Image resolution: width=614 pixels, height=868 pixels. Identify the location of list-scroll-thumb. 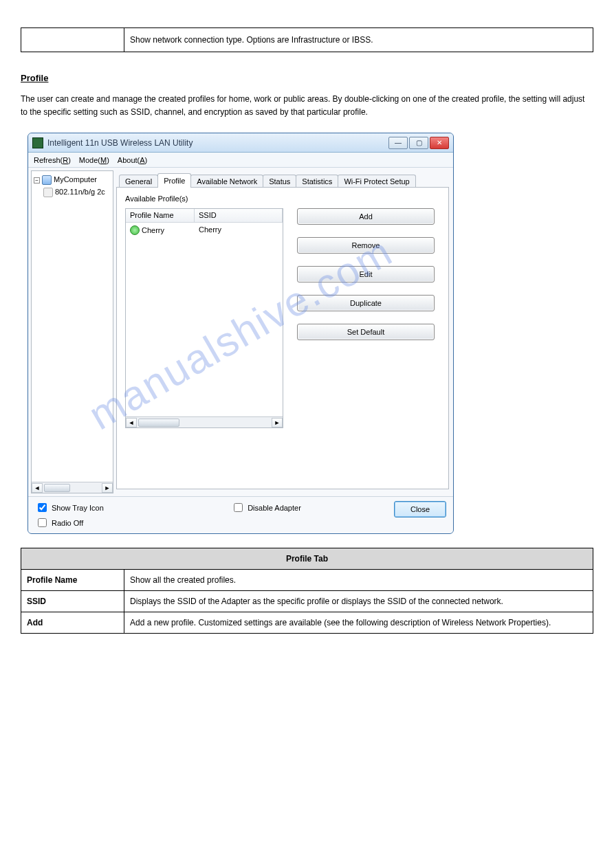
(159, 423).